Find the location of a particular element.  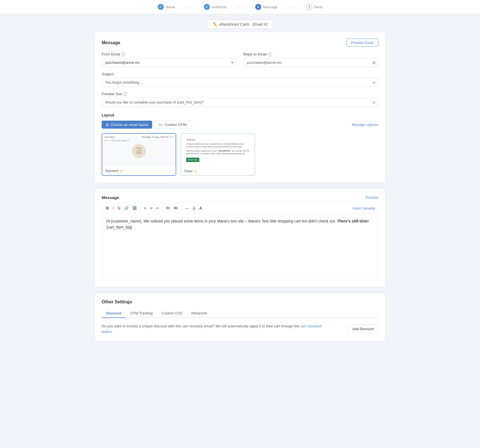

unordered-list-button: ≡ is located at coordinates (145, 208).